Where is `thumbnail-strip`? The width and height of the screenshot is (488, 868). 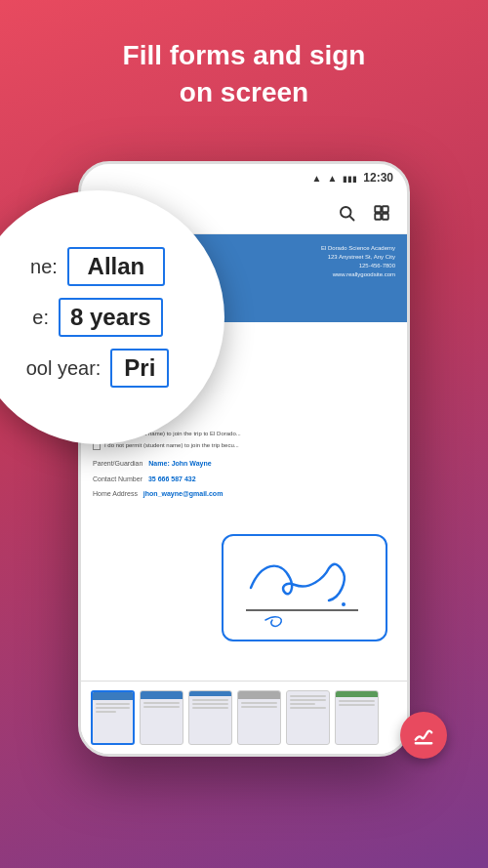
thumbnail-strip is located at coordinates (244, 717).